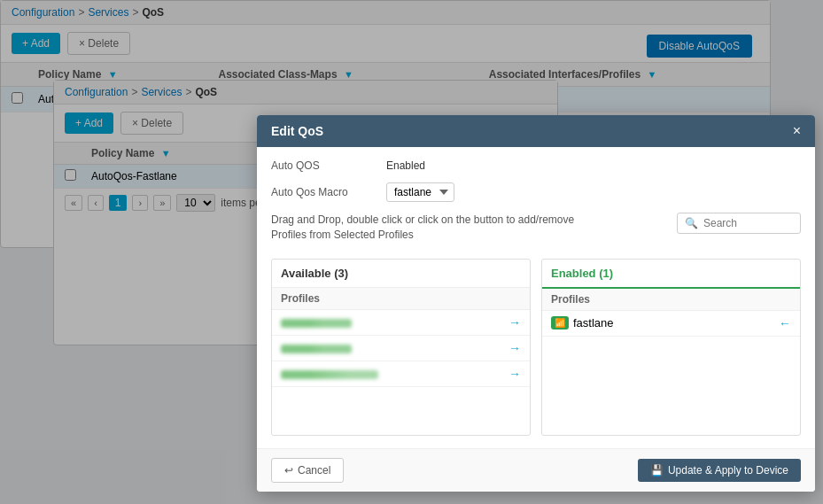  I want to click on available-profiles-header: Available (3), so click(400, 274).